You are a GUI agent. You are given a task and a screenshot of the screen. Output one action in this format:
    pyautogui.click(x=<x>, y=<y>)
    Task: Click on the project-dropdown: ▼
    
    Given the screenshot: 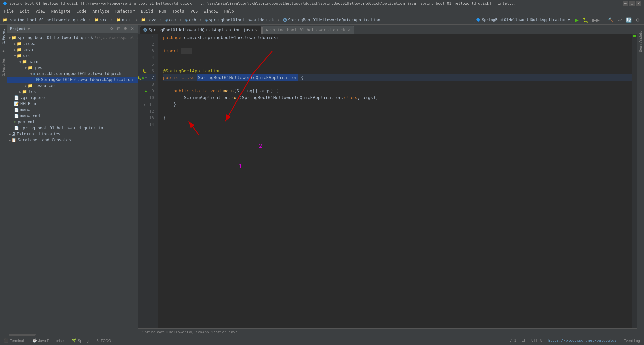 What is the action you would take?
    pyautogui.click(x=29, y=29)
    